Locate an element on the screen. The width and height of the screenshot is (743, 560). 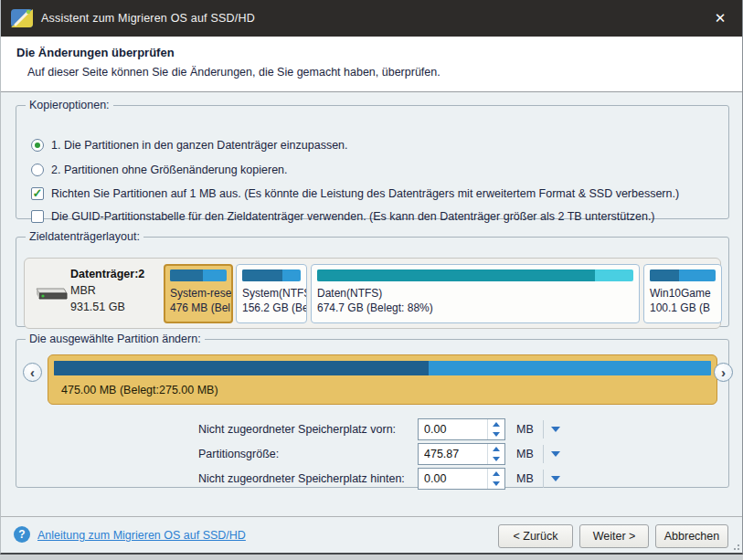
unallocated-before-input is located at coordinates (462, 429).